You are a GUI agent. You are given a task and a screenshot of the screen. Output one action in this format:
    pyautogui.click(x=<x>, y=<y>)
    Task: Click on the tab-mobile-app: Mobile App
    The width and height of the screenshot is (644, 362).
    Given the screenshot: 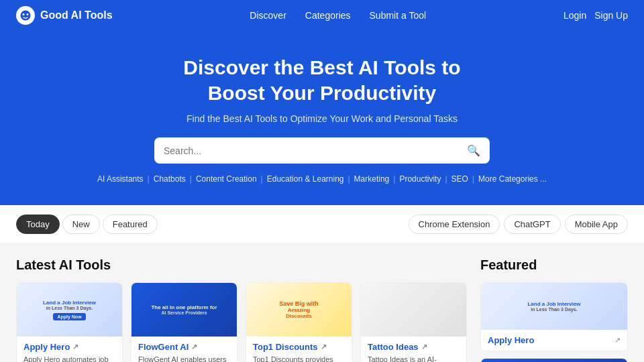 What is the action you would take?
    pyautogui.click(x=596, y=224)
    